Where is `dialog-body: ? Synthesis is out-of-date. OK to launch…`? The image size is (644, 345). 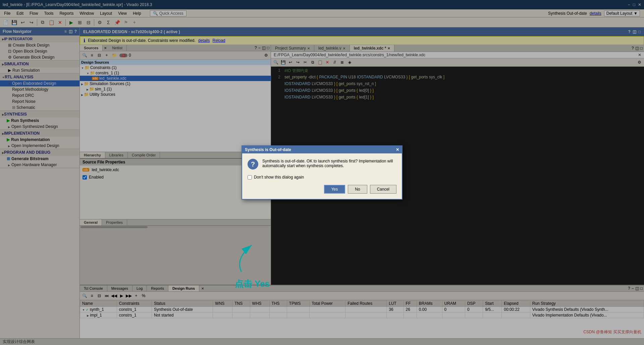
dialog-body: ? Synthesis is out-of-date. OK to launch… is located at coordinates (322, 176).